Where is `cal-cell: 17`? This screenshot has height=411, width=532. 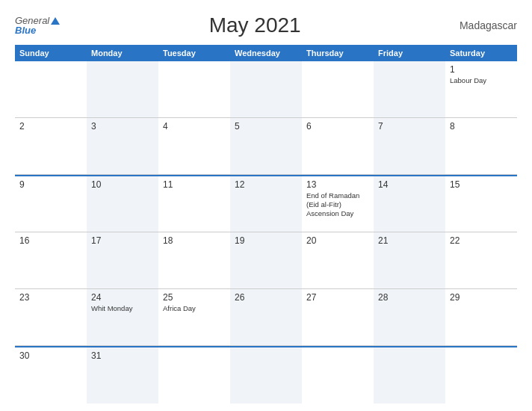
cal-cell: 17 is located at coordinates (123, 260).